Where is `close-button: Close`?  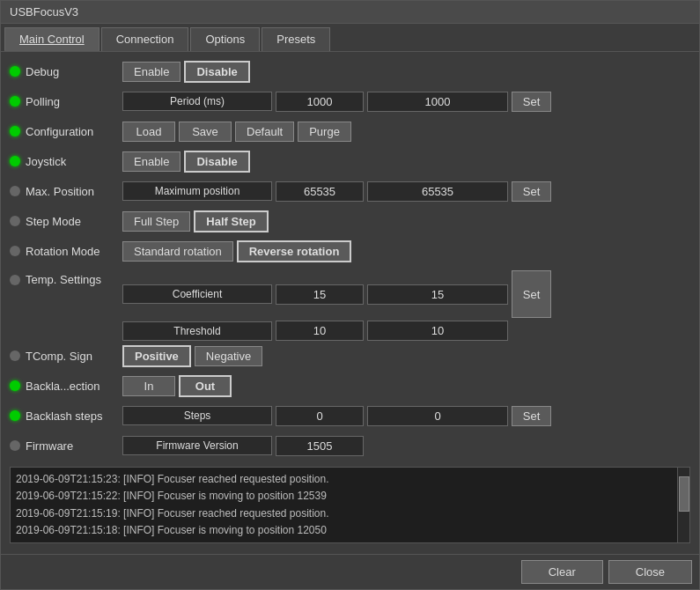 close-button: Close is located at coordinates (650, 572).